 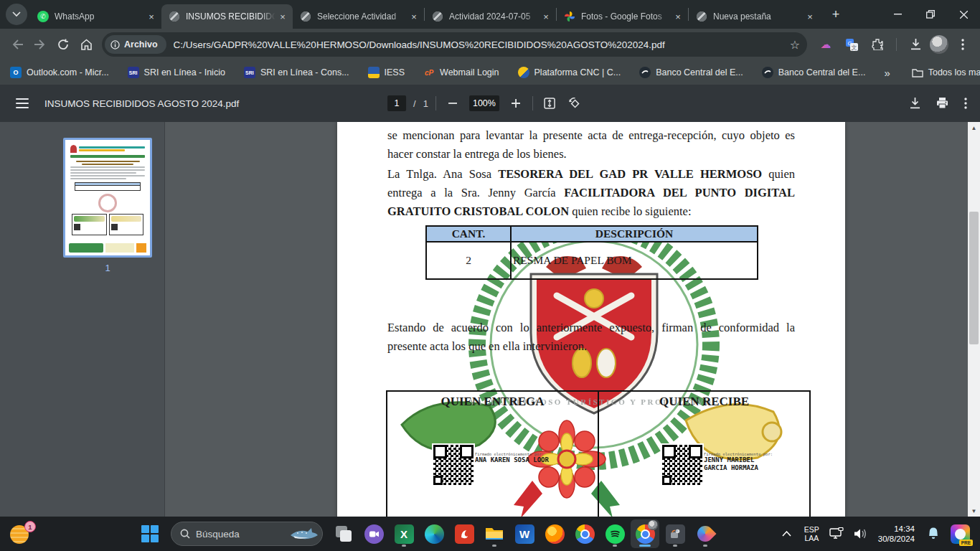 What do you see at coordinates (492, 402) in the screenshot?
I see `quien-entrega-header: QUIEN ENTREGA` at bounding box center [492, 402].